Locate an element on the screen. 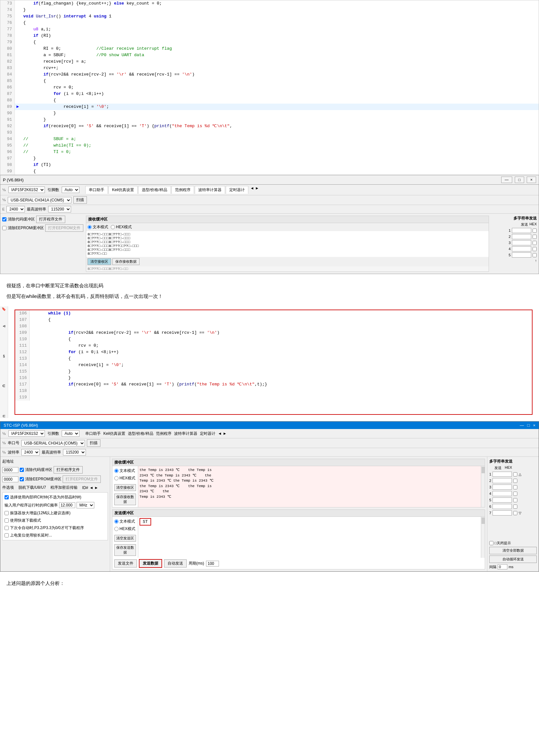  auto-send-btn: 自动发送 is located at coordinates (175, 563).